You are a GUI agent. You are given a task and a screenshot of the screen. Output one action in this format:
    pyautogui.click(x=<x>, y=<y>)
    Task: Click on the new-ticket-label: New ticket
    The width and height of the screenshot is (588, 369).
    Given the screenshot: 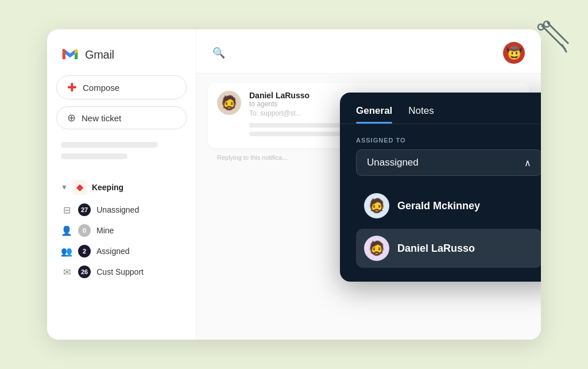 What is the action you would take?
    pyautogui.click(x=101, y=118)
    